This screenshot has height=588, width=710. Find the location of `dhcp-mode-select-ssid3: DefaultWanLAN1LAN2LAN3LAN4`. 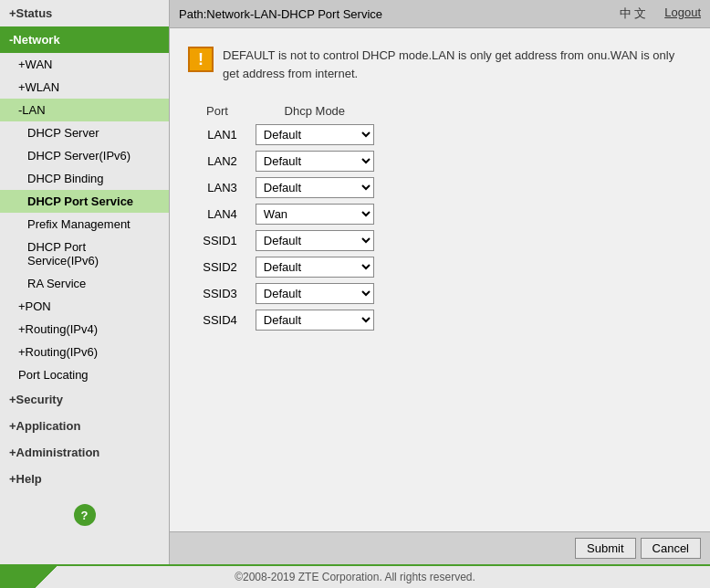

dhcp-mode-select-ssid3: DefaultWanLAN1LAN2LAN3LAN4 is located at coordinates (315, 294).